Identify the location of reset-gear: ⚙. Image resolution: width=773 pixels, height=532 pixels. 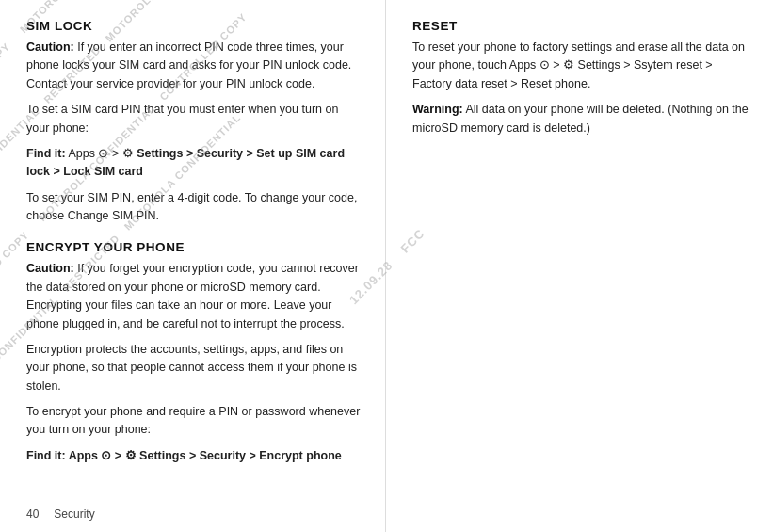
(569, 65).